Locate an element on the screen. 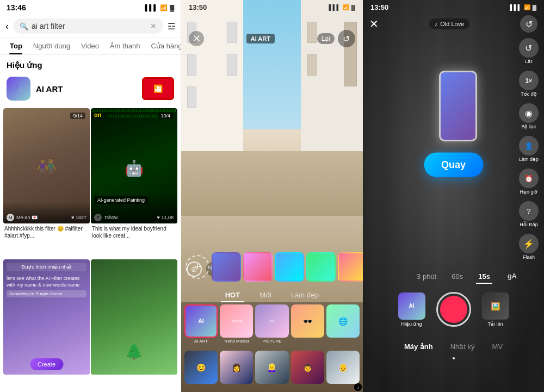 This screenshot has width=544, height=392. refresh-button-p2: ↺ is located at coordinates (347, 39).